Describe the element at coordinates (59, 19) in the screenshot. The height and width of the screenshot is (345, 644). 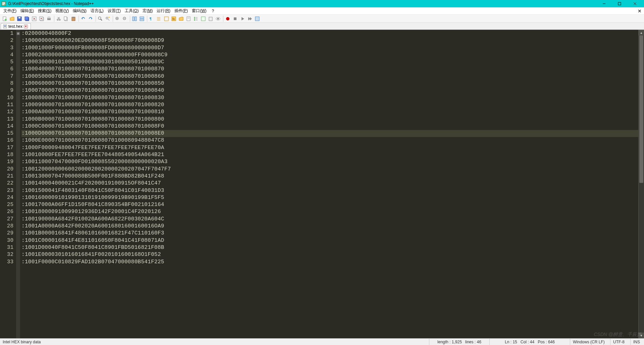
I see `cut-icon` at that location.